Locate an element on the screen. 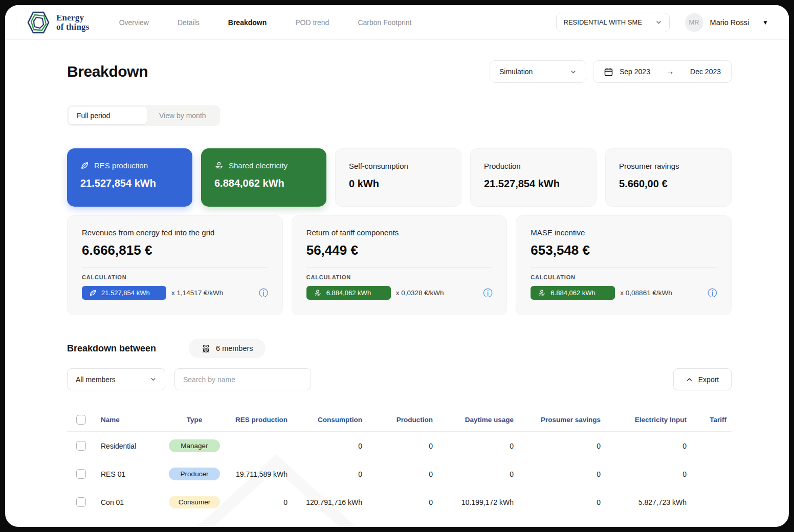  cell-prosumer-savings: 0 is located at coordinates (557, 446).